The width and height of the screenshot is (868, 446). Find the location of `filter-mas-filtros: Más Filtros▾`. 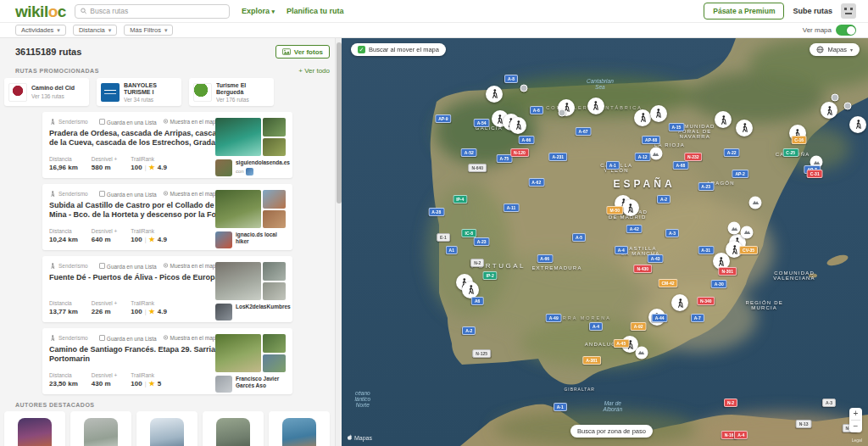

filter-mas-filtros: Más Filtros▾ is located at coordinates (148, 31).